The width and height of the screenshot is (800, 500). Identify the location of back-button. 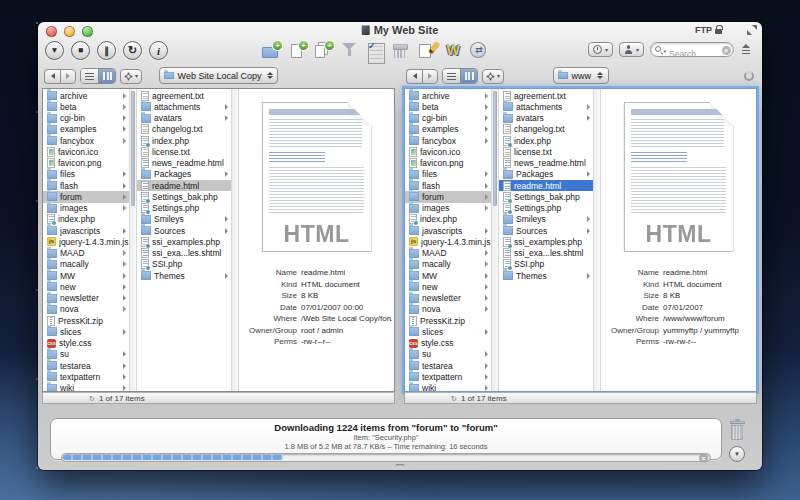
(52, 76).